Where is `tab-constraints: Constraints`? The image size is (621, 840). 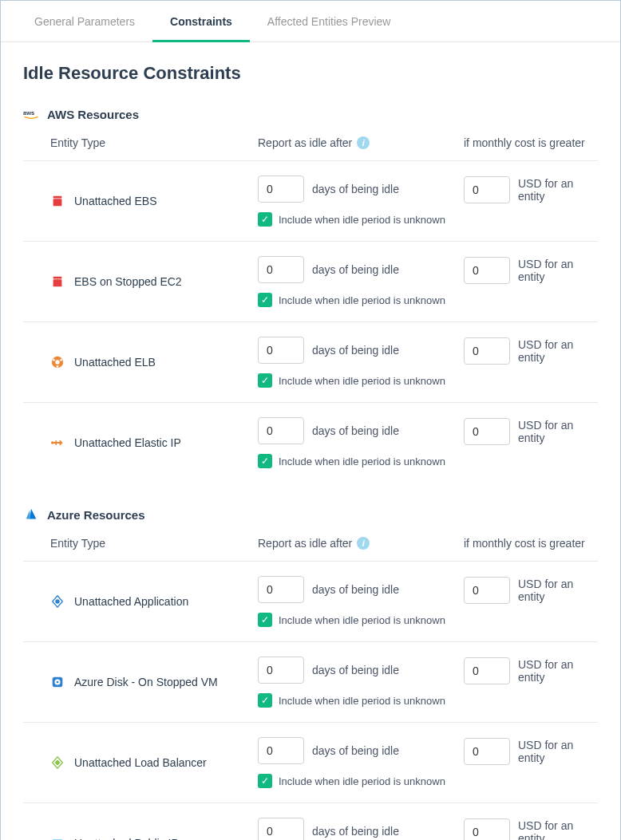
tab-constraints: Constraints is located at coordinates (201, 21).